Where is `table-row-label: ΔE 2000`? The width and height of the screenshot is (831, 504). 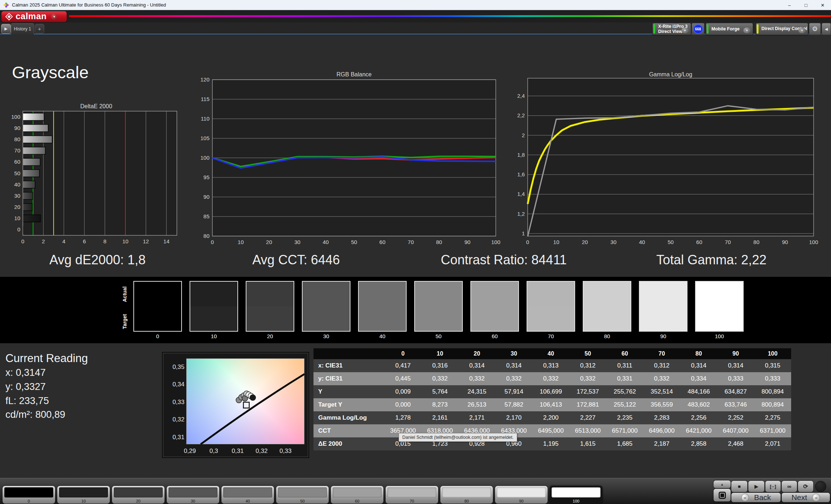 table-row-label: ΔE 2000 is located at coordinates (349, 444).